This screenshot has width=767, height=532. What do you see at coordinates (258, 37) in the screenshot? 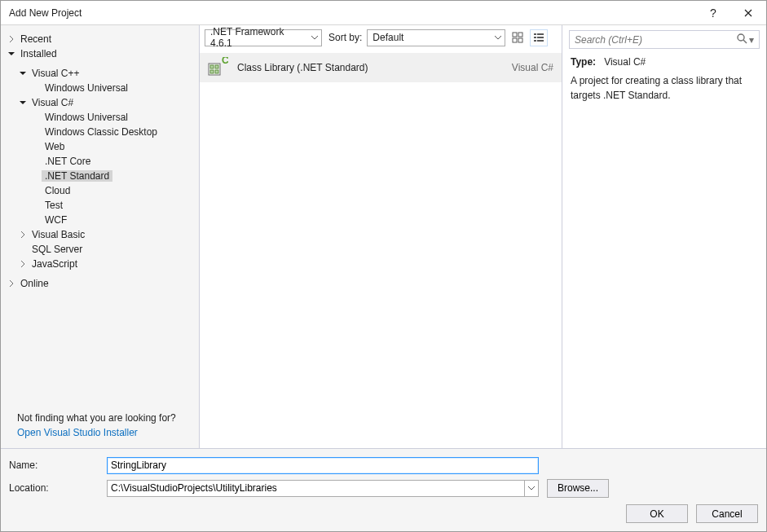
I see `framework-value: .NET Framework 4.6.1` at bounding box center [258, 37].